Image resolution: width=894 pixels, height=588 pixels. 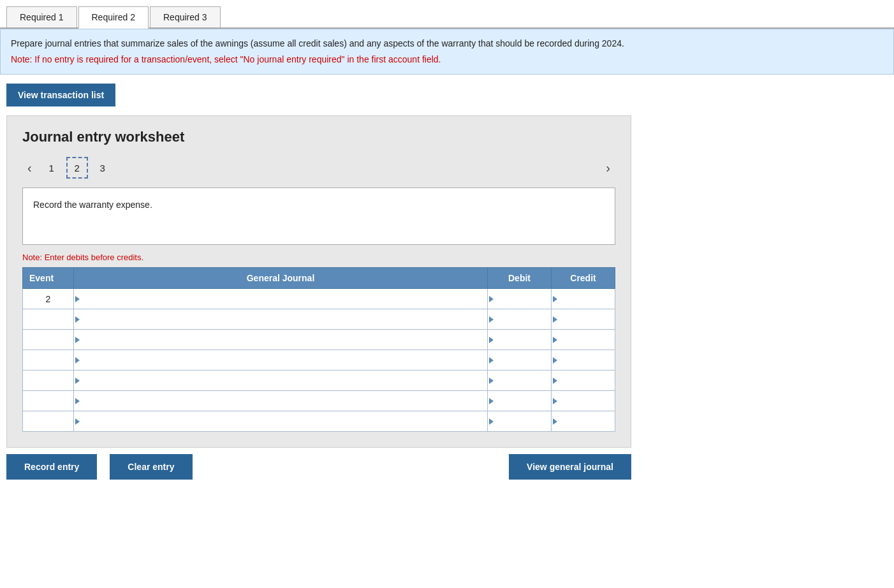 I want to click on col-credit: Credit, so click(x=583, y=278).